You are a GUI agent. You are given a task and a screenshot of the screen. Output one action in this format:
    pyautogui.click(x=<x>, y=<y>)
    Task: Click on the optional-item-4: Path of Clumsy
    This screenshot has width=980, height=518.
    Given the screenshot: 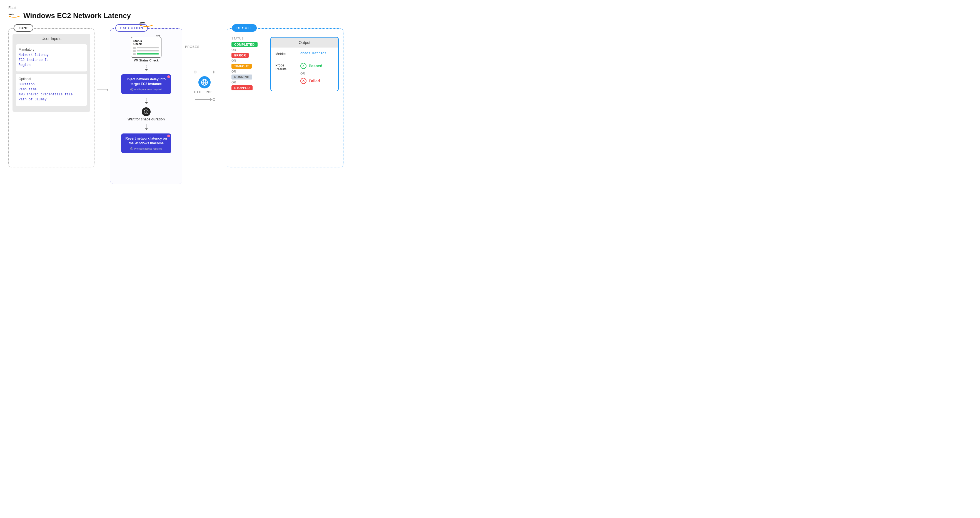 What is the action you would take?
    pyautogui.click(x=51, y=100)
    